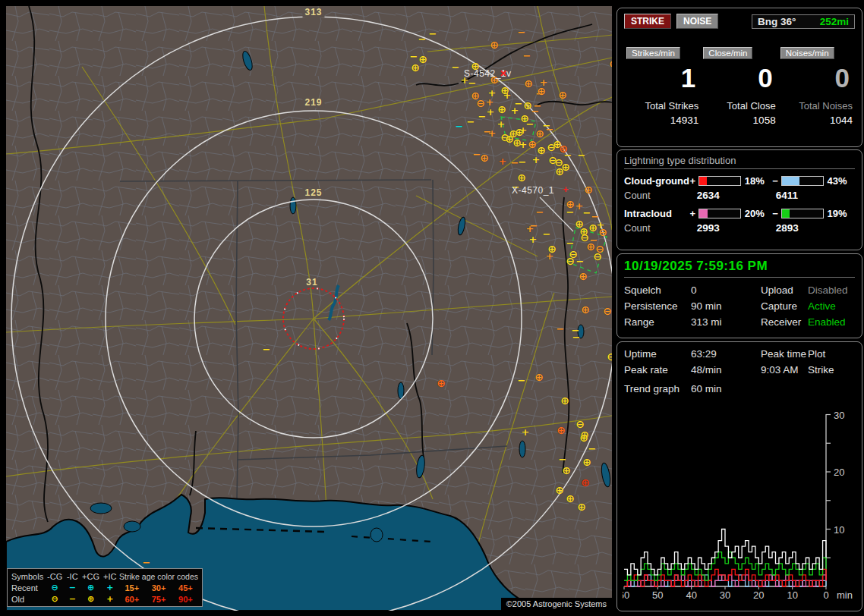 This screenshot has height=616, width=864. What do you see at coordinates (840, 214) in the screenshot?
I see `ic-neg-percent: 19%` at bounding box center [840, 214].